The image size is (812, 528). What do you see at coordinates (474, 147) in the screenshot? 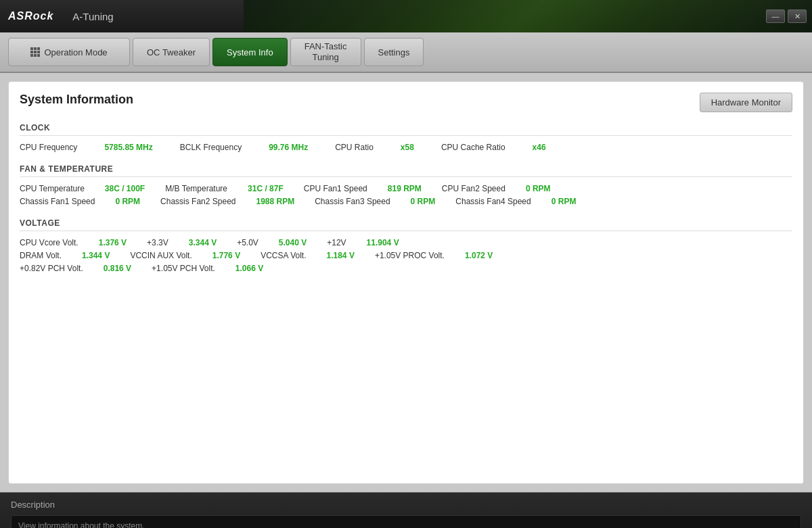
I see `cpu-cache-ratio-label: CPU Cache Ratio` at bounding box center [474, 147].